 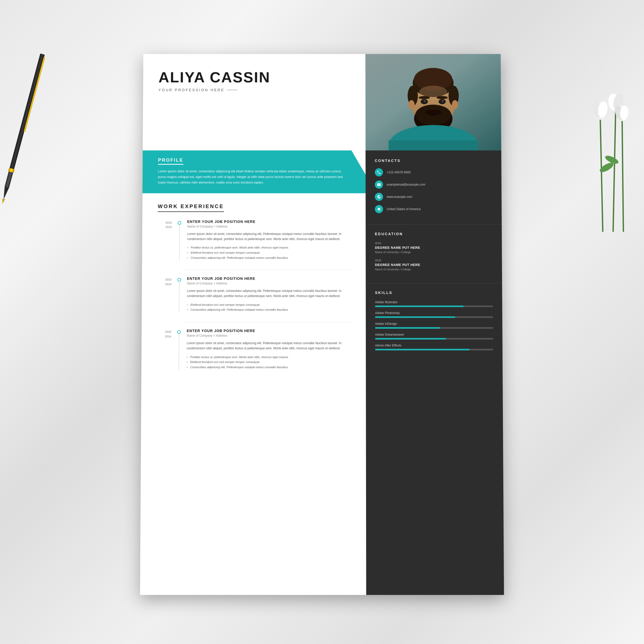 I want to click on skill-name-4: Adove After Effects, so click(x=434, y=345).